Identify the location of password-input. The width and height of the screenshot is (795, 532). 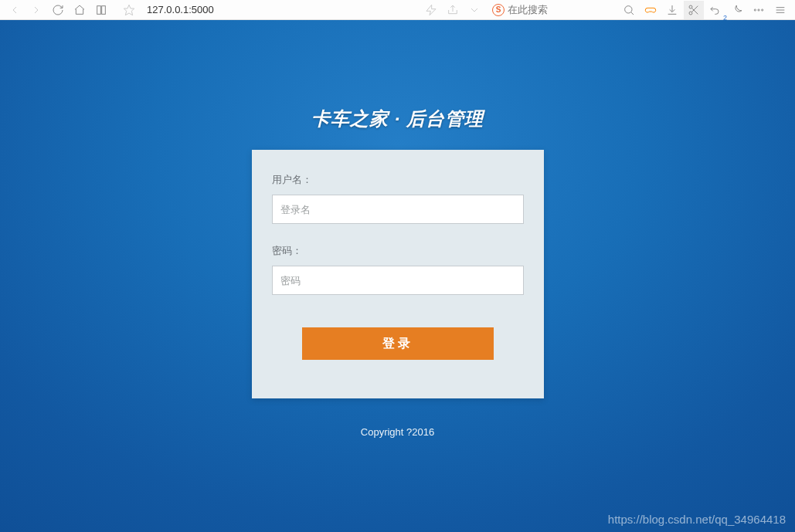
(398, 280).